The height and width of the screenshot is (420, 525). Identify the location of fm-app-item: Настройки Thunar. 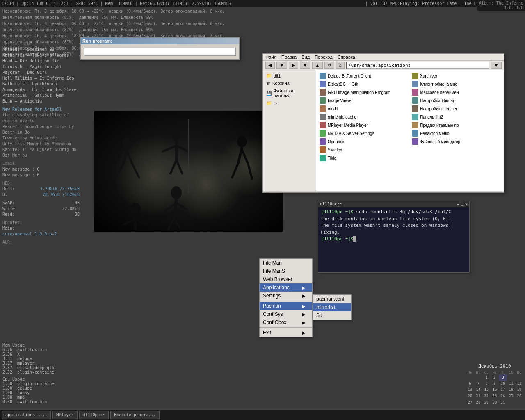
(456, 100).